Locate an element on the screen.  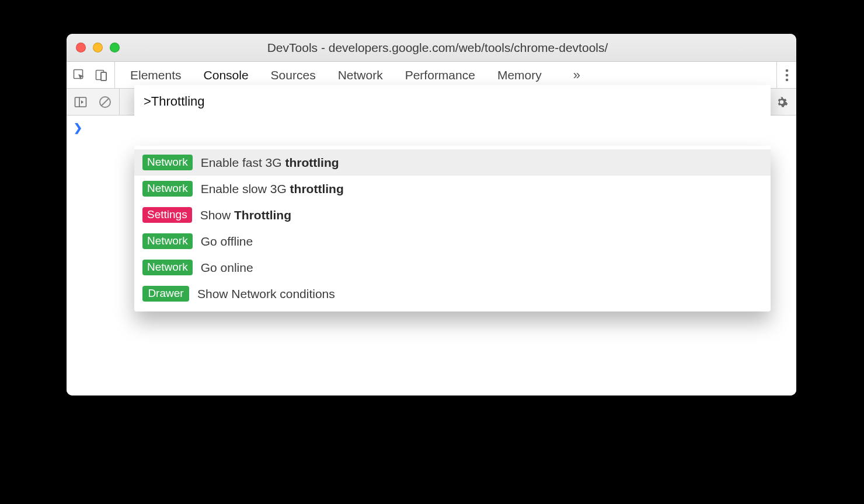
inspect-element-icon is located at coordinates (79, 75).